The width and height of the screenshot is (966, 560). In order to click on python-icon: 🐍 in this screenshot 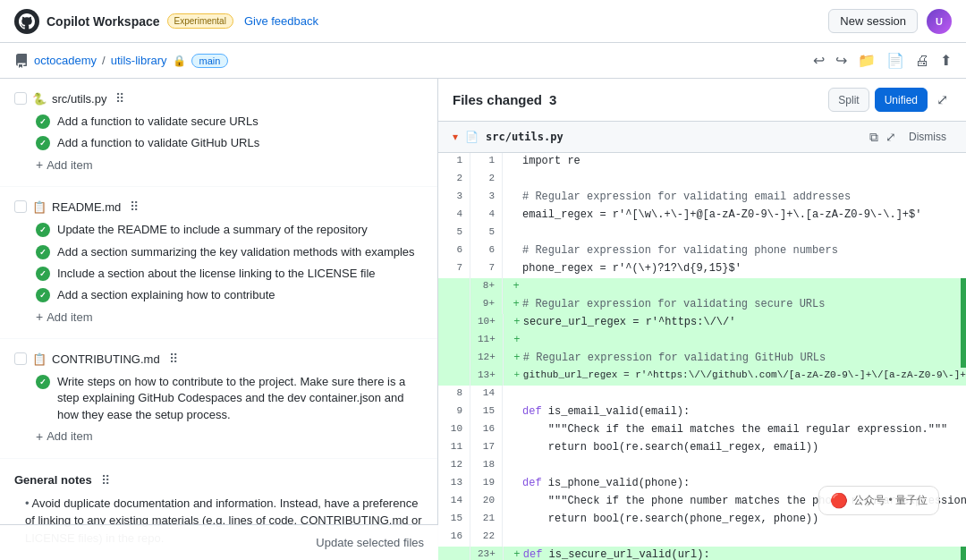, I will do `click(39, 98)`.